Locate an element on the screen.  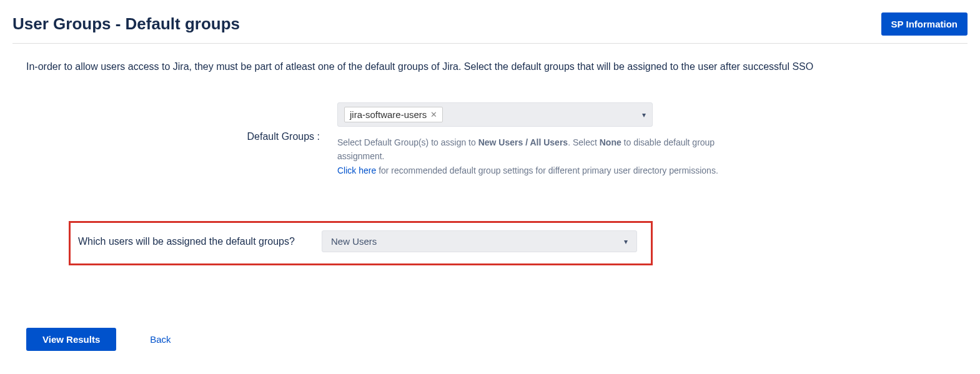
default-groups-label: Default Groups : is located at coordinates (175, 122).